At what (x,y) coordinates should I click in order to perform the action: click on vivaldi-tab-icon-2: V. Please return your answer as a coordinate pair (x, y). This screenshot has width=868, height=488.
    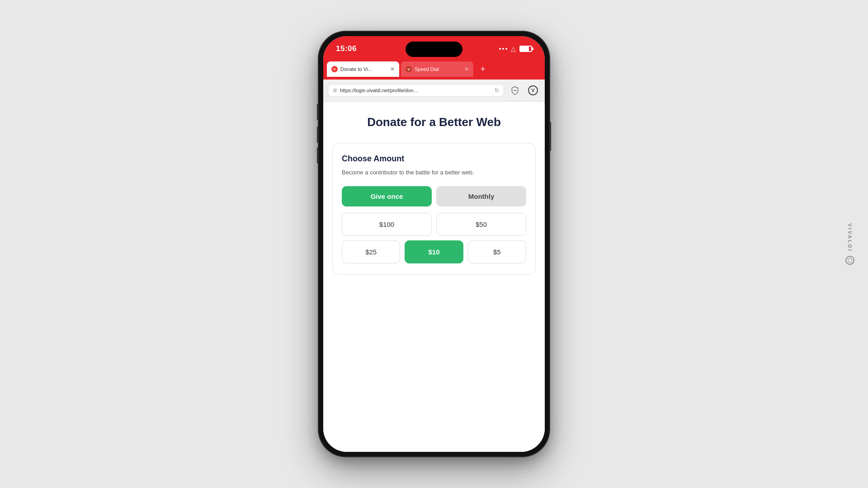
    Looking at the image, I should click on (409, 69).